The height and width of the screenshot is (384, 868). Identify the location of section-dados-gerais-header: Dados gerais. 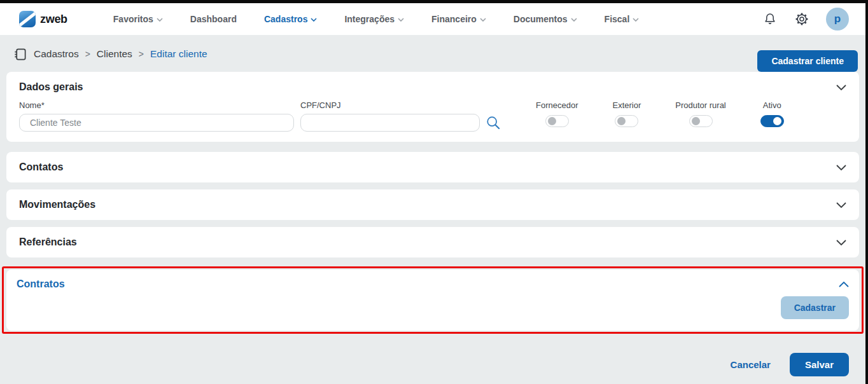
(433, 87).